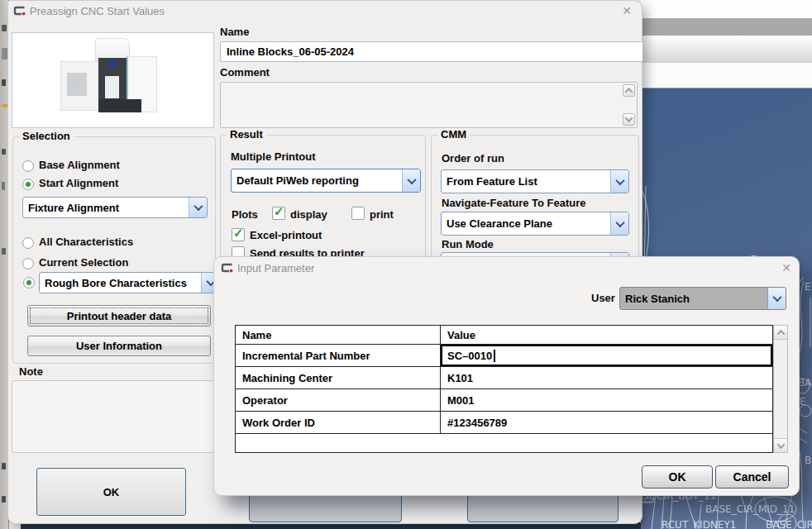 This screenshot has height=529, width=812. Describe the element at coordinates (514, 203) in the screenshot. I see `navigate-label: Navigate-Feature To Feature` at that location.